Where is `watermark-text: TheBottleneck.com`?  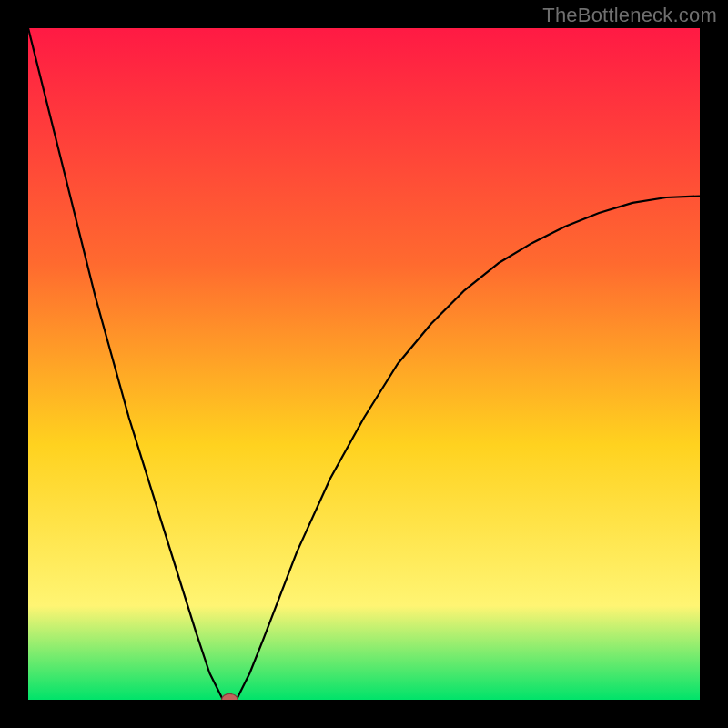 watermark-text: TheBottleneck.com is located at coordinates (630, 15).